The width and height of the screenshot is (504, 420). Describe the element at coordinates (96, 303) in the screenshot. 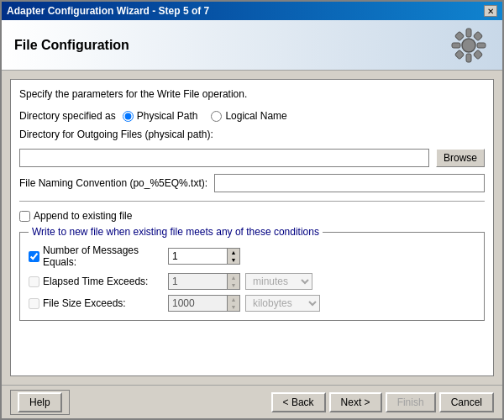

I see `file-size-checkbox-label: File Size Exceeds:` at that location.